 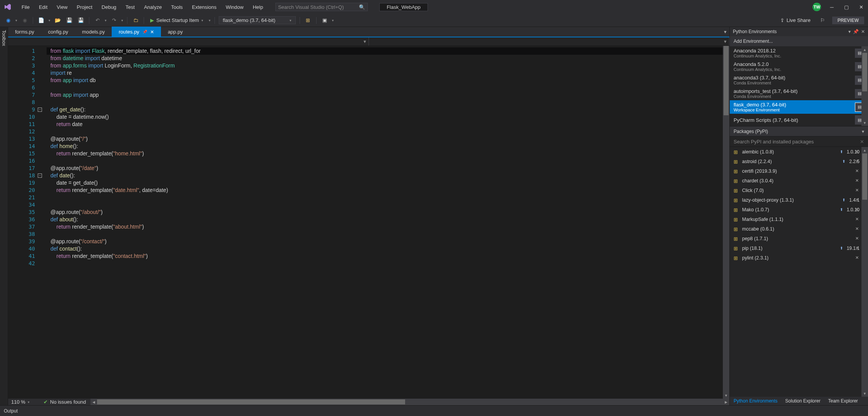 What do you see at coordinates (756, 401) in the screenshot?
I see `panel-tab-python-environments: Python Environments` at bounding box center [756, 401].